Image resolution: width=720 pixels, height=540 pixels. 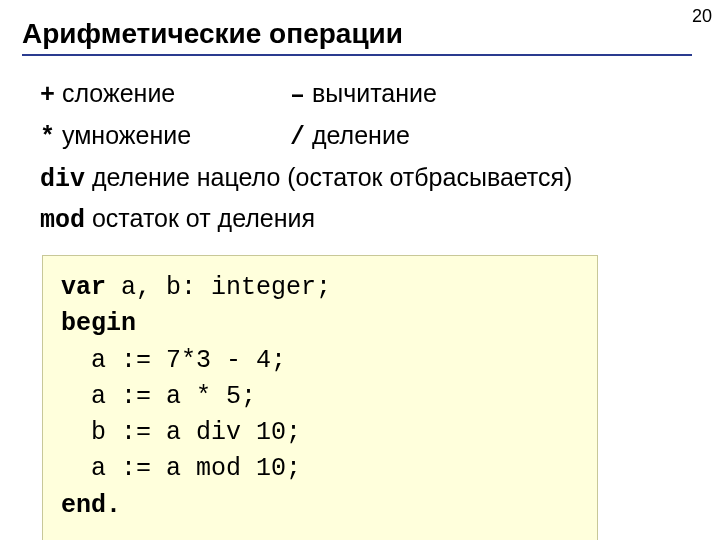 What do you see at coordinates (115, 93) in the screenshot?
I see `plus-label: сложение` at bounding box center [115, 93].